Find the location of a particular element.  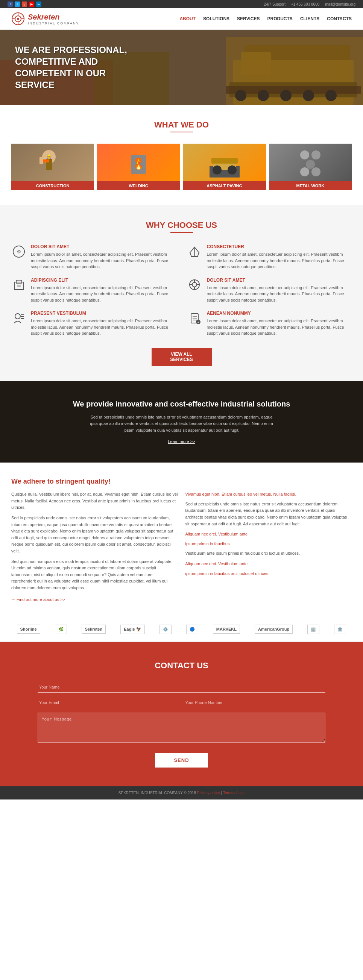

brand-name: Sekreten is located at coordinates (54, 17).